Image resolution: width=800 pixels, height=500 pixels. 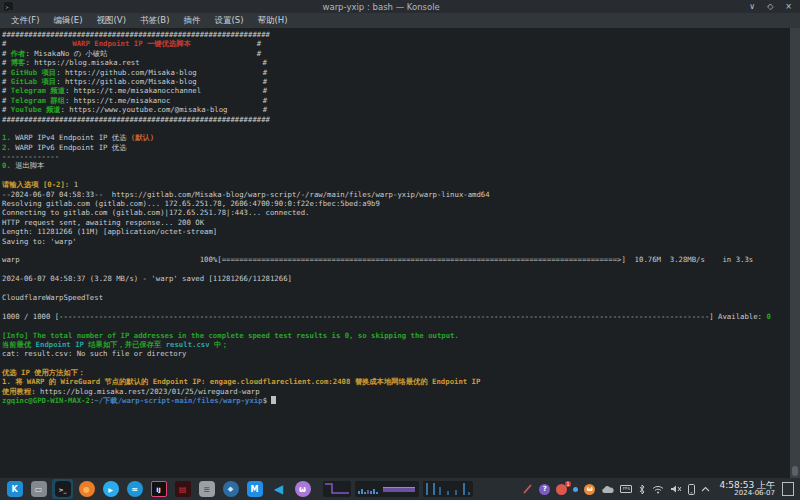 What do you see at coordinates (303, 489) in the screenshot?
I see `cat-proxy-app-icon: ω` at bounding box center [303, 489].